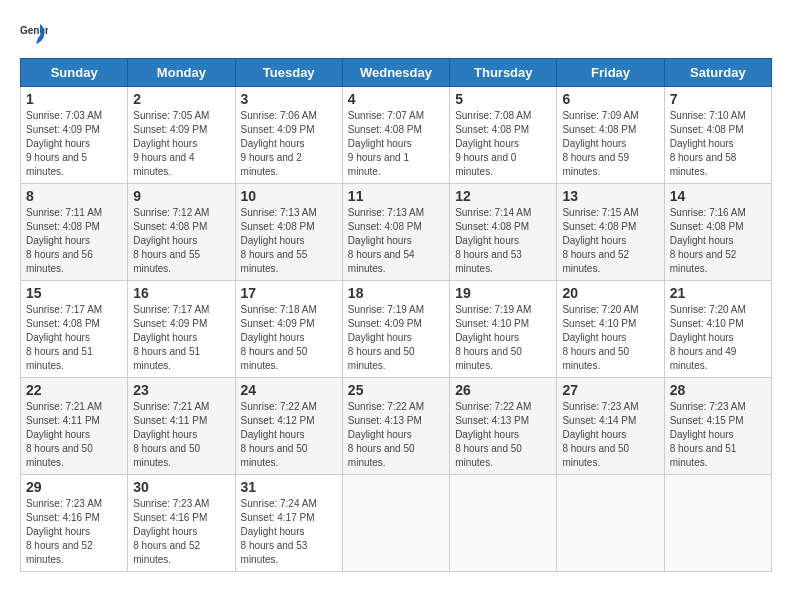 This screenshot has height=612, width=792. I want to click on day-number: 19, so click(503, 293).